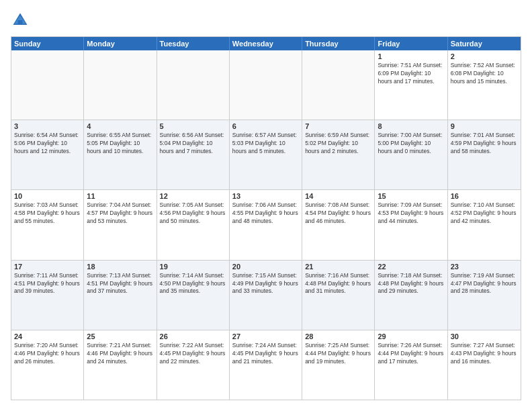 This screenshot has width=532, height=411. What do you see at coordinates (47, 196) in the screenshot?
I see `day-number: 10` at bounding box center [47, 196].